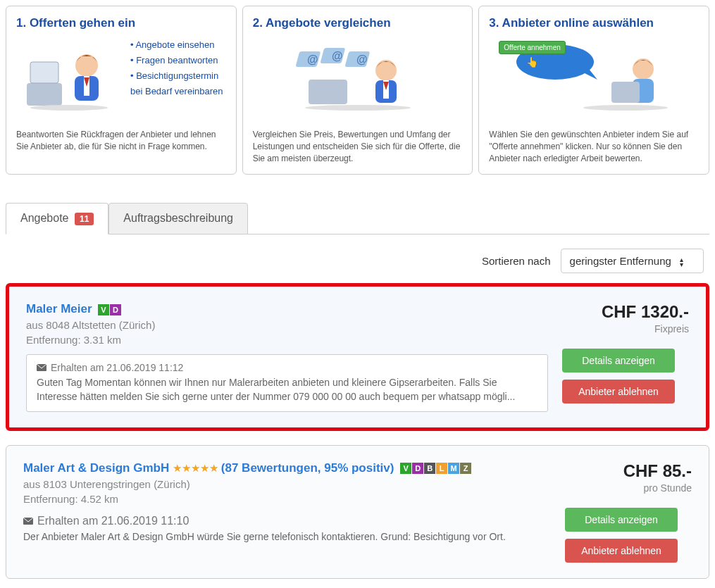  Describe the element at coordinates (533, 62) in the screenshot. I see `cursor-icon: 👆` at that location.